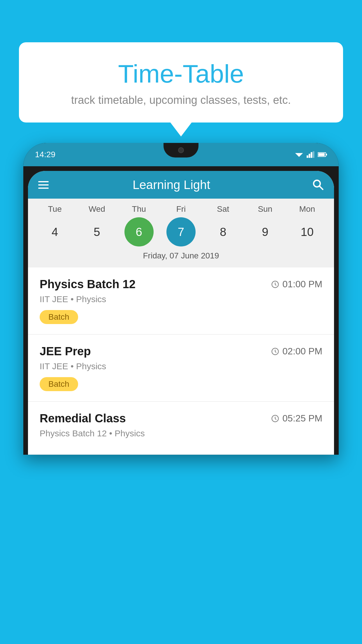 The height and width of the screenshot is (644, 362). Describe the element at coordinates (181, 82) in the screenshot. I see `speech-bubble-container: Time-Table track timetable, upcoming cla…` at that location.